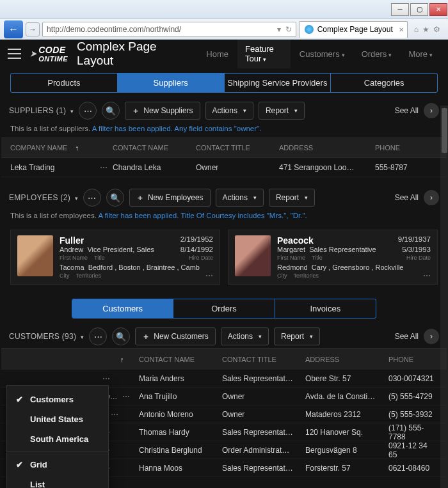 This screenshot has height=488, width=448. I want to click on nav-back-button: ←, so click(13, 29).